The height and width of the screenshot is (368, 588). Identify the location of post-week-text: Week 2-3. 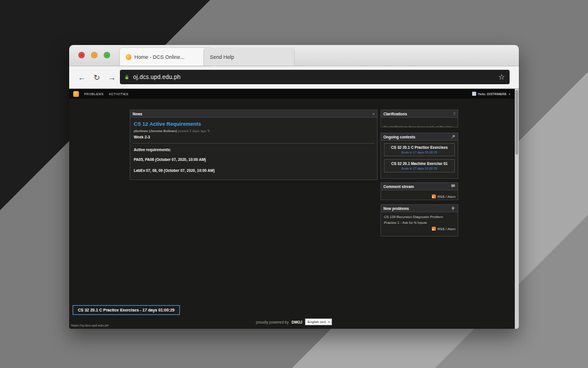
(254, 137).